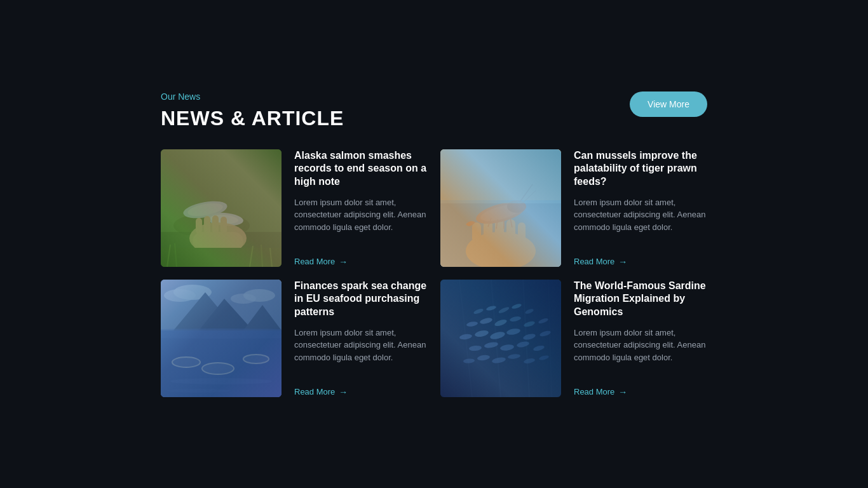 The image size is (868, 488). I want to click on article-card-seafood: Finances spark sea change in EU seafood …, so click(294, 338).